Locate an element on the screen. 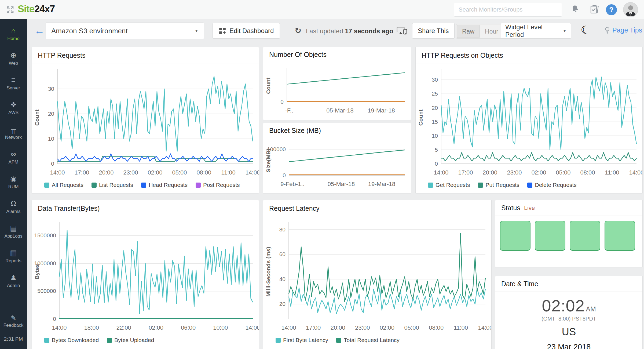  dashboard-name: Amazon S3 environment is located at coordinates (90, 31).